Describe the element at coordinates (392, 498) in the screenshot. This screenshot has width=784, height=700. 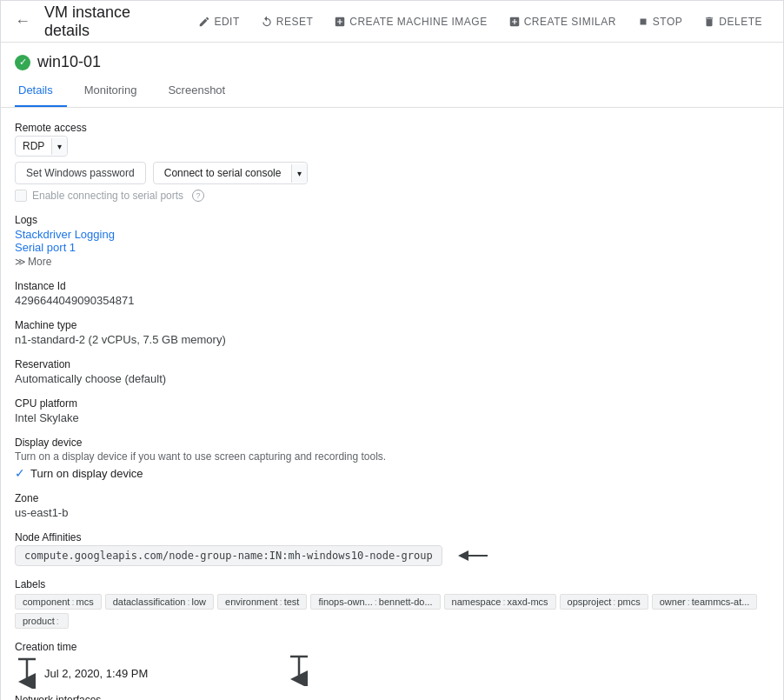
I see `zone-label: Zone` at that location.